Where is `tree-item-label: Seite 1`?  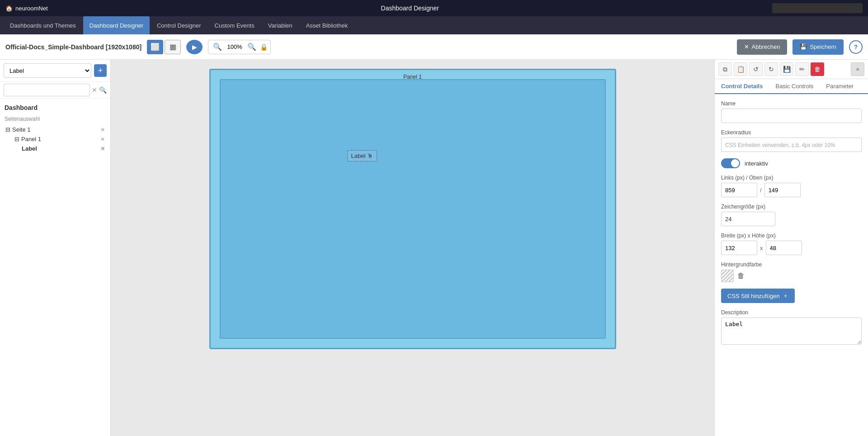 tree-item-label: Seite 1 is located at coordinates (21, 129).